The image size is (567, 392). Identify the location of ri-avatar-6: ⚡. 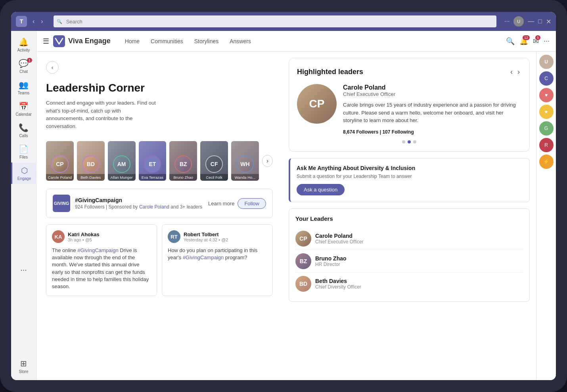
(546, 162).